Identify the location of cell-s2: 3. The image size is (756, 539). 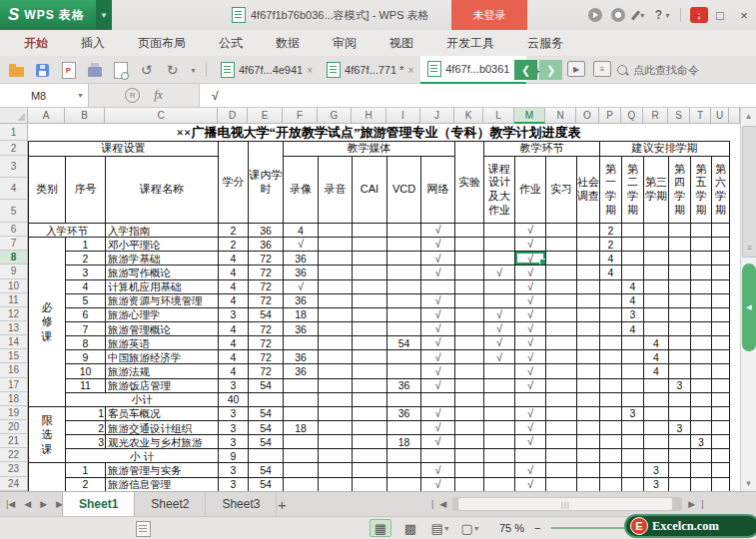
(633, 413).